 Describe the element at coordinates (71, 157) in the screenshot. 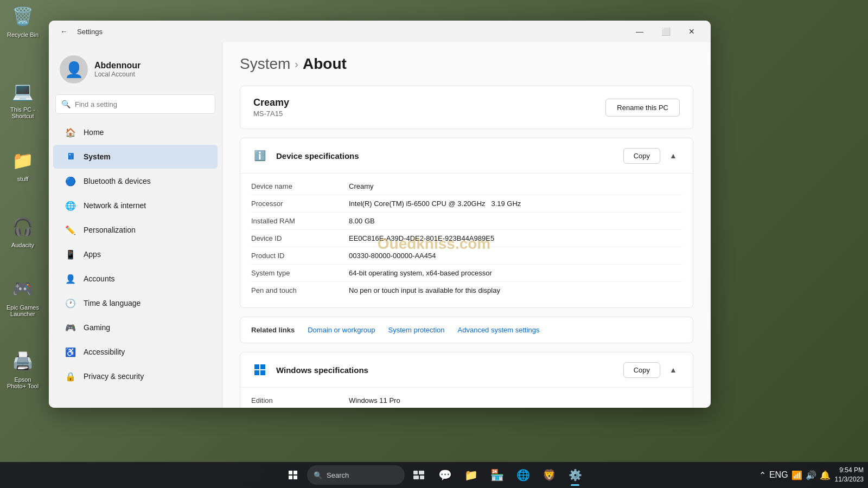

I see `system-icon: 🖥` at that location.